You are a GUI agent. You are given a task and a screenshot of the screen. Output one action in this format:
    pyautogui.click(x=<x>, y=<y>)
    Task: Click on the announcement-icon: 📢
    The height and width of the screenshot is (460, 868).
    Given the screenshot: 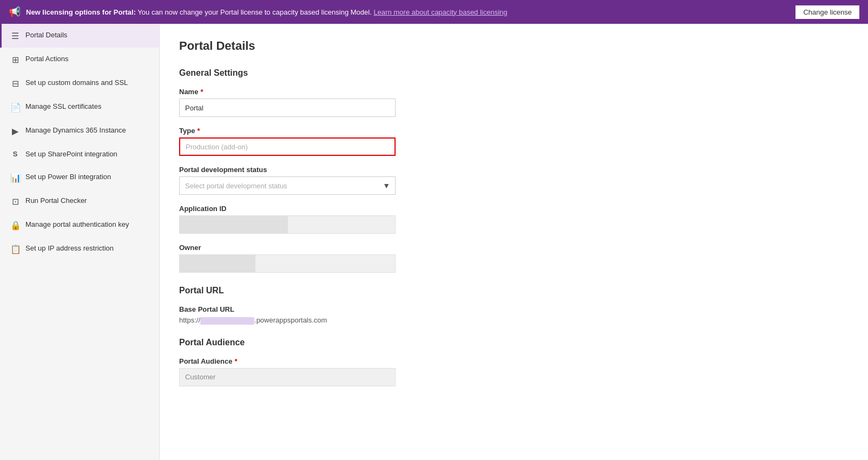 What is the action you would take?
    pyautogui.click(x=15, y=12)
    